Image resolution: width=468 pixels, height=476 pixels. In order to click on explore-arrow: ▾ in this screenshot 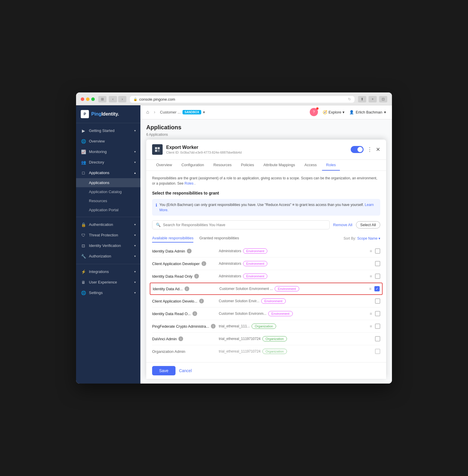, I will do `click(343, 112)`.